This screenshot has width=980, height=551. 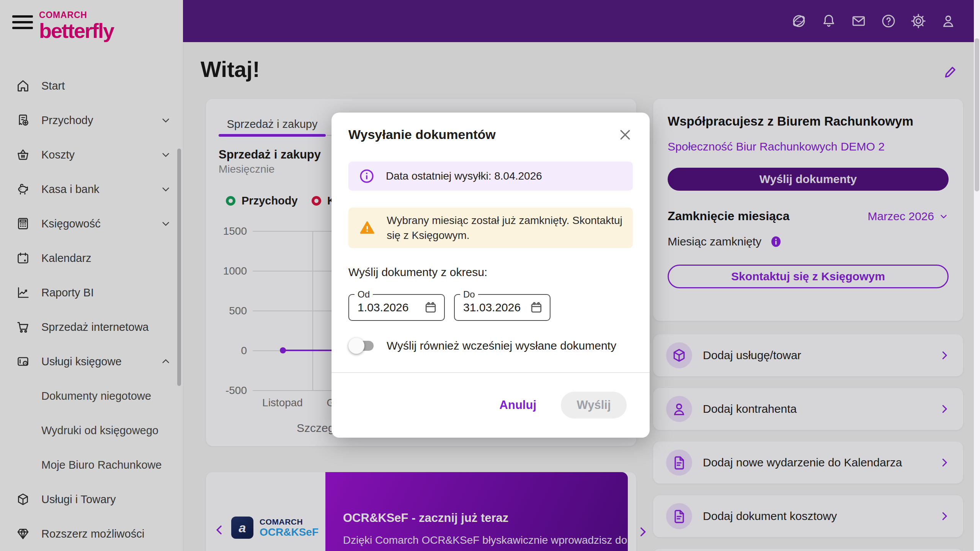 I want to click on page-scrollbar, so click(x=977, y=276).